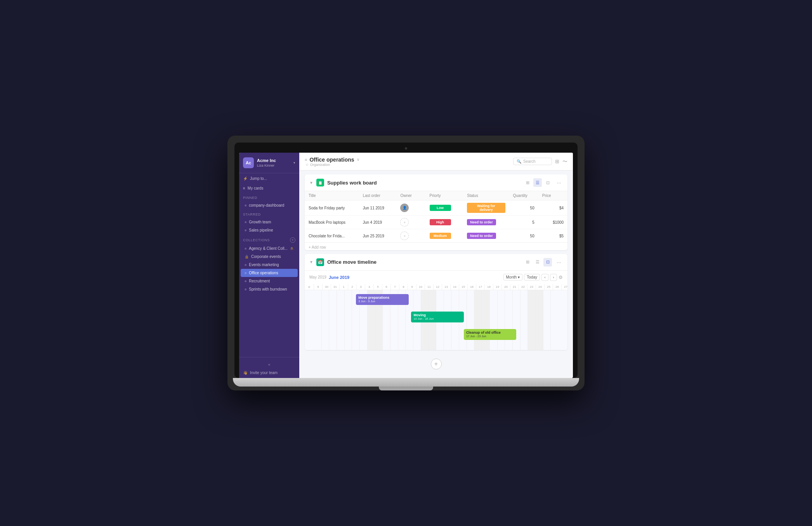  I want to click on invite-team-button: 👋 Invite your team, so click(269, 373).